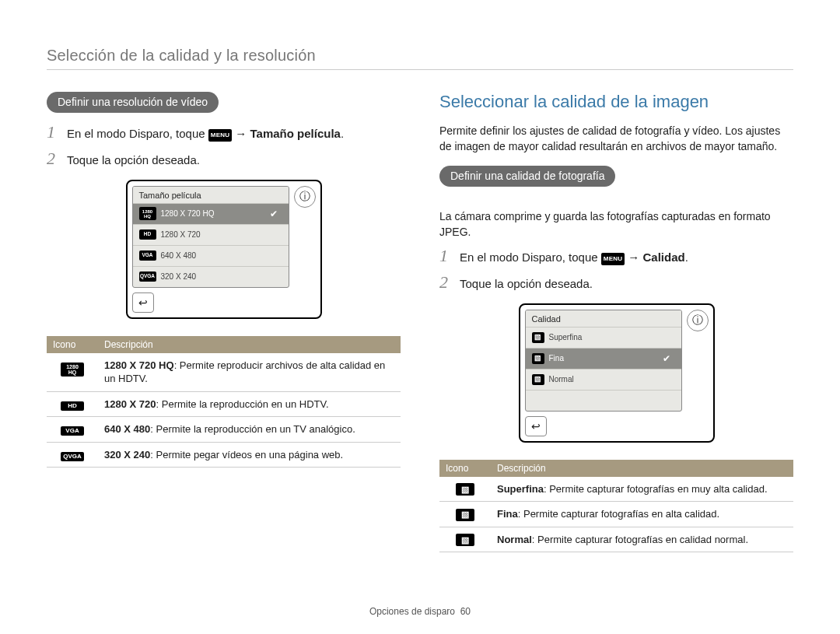 This screenshot has width=840, height=634. What do you see at coordinates (224, 454) in the screenshot?
I see `table-row: QVGA 320 X 240: Permite pegar vídeos en …` at bounding box center [224, 454].